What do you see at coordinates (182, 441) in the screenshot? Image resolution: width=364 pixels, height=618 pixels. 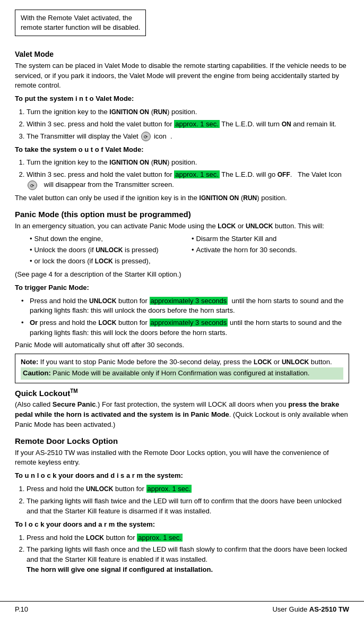 I see `remote-door-locks-title: Remote Door Locks Option` at bounding box center [182, 441].